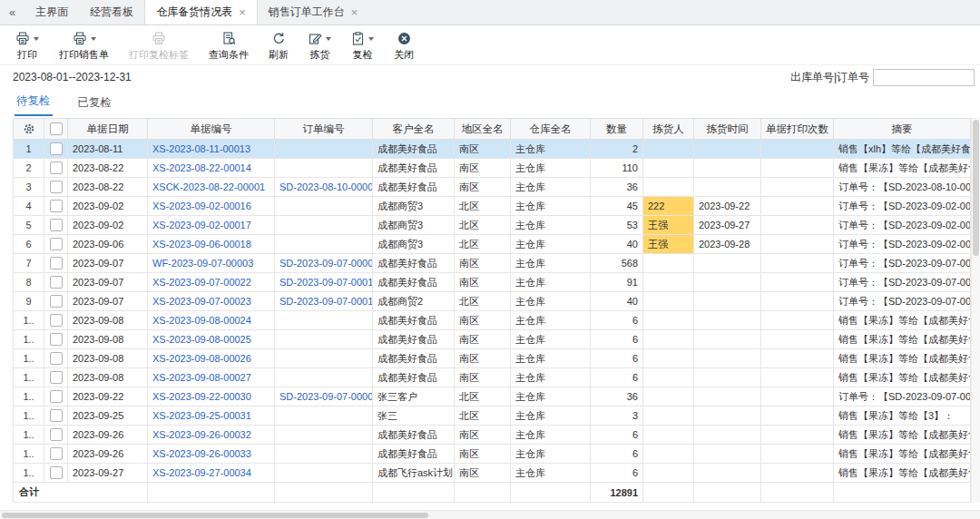 The width and height of the screenshot is (980, 519). I want to click on doc-number-link: XS-2023-09-07-00023, so click(201, 301).